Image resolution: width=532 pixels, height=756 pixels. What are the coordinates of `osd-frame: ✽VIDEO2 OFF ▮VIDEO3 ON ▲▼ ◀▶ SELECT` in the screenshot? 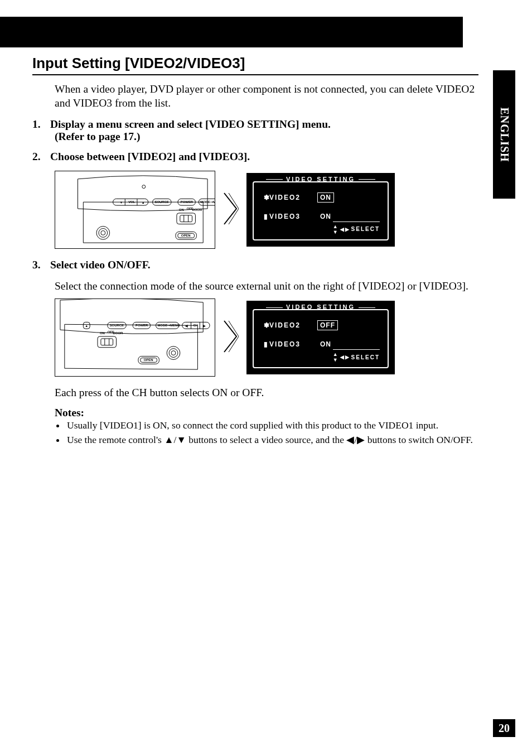 It's located at (321, 339).